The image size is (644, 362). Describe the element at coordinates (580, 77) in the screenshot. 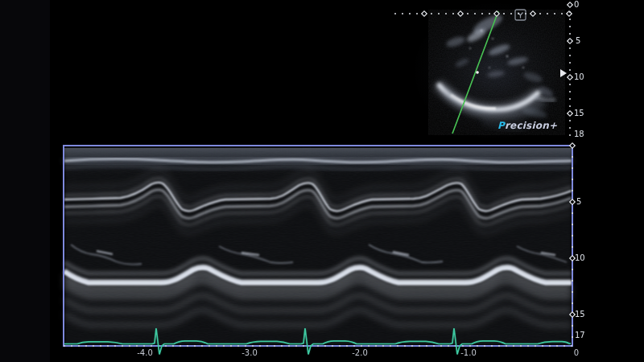

I see `depth-label-2d-10: 10` at that location.